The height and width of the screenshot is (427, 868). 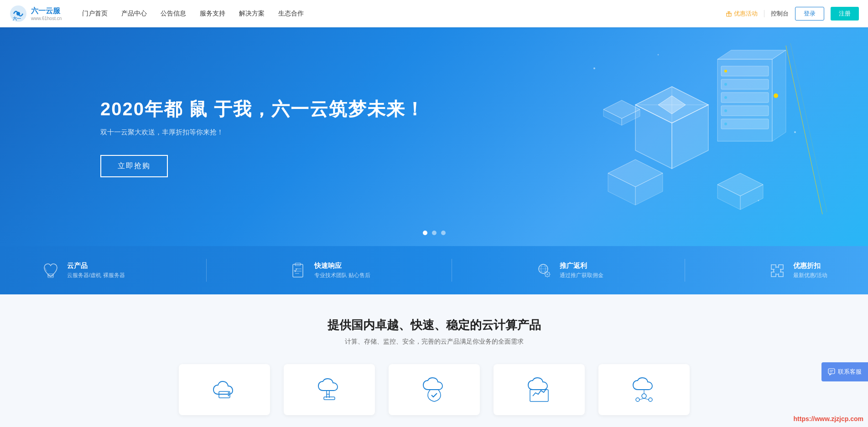 What do you see at coordinates (582, 275) in the screenshot?
I see `feature-promo-desc: 通过推广获取佣金` at bounding box center [582, 275].